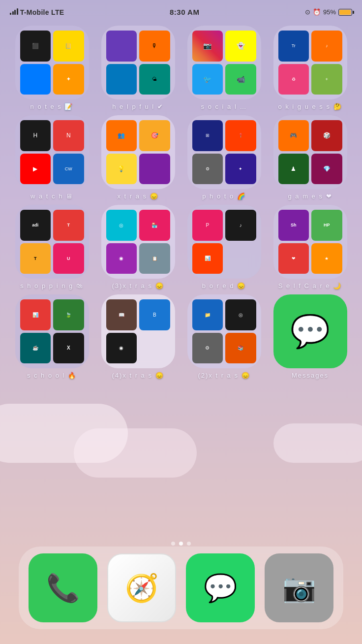  Describe the element at coordinates (224, 68) in the screenshot. I see `folder-social: 📷 👻 🐦 📹 s o c i a l …` at that location.